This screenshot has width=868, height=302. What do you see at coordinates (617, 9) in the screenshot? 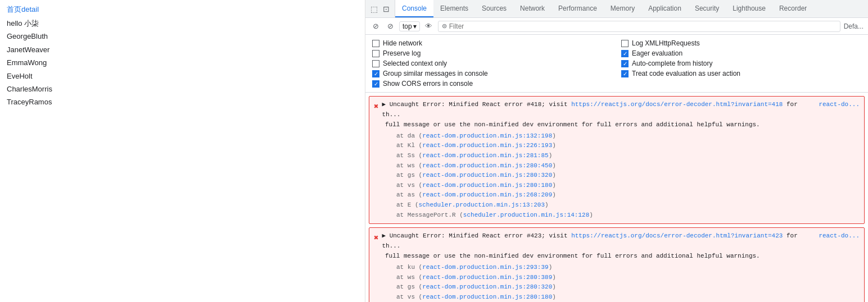
I see `tab-bar: ⬚ ⊡ ConsoleElementsSourcesNetworkPerform…` at bounding box center [617, 9].